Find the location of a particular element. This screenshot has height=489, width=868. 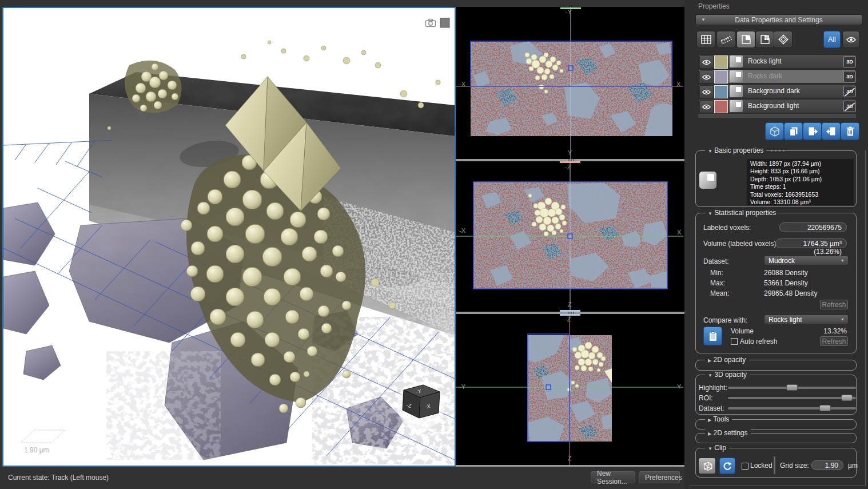

slice-view-middle: -Z Z -X X is located at coordinates (570, 237).